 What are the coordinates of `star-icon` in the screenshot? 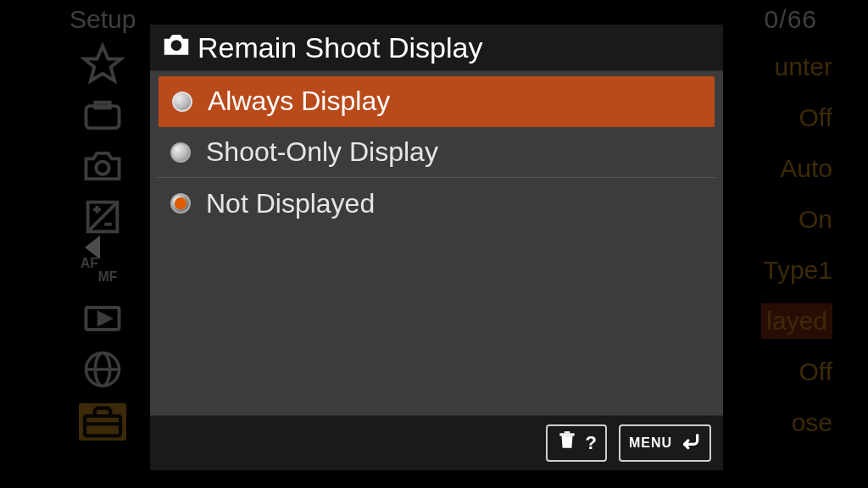 It's located at (103, 64).